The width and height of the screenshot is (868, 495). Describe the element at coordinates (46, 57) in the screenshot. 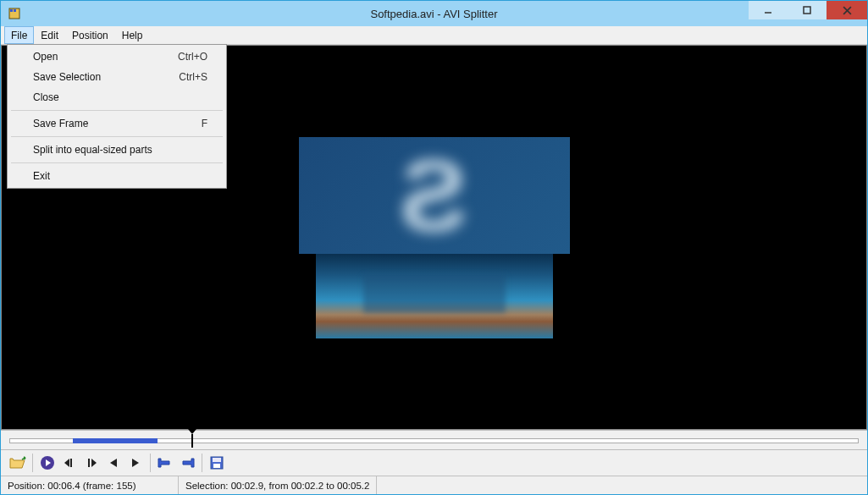

I see `menu-item-label: Open` at that location.